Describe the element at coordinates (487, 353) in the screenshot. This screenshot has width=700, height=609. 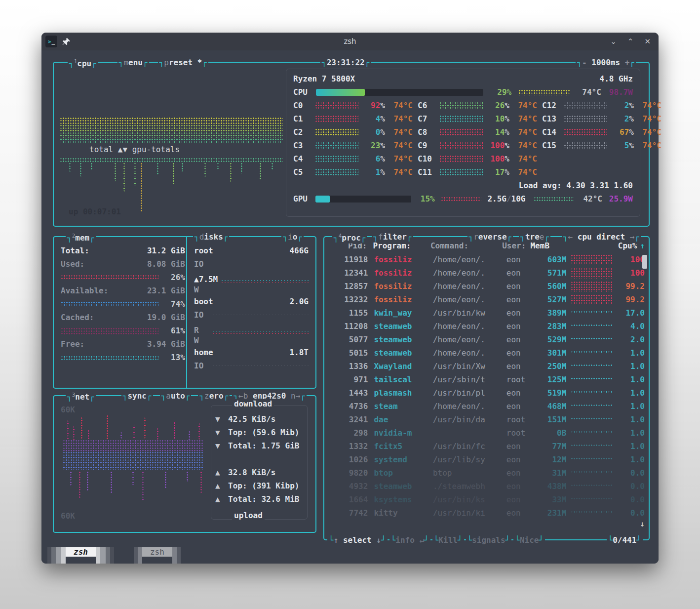
I see `process-row: 5015 steamweb /home/eon/. eon 301M 1.0` at that location.